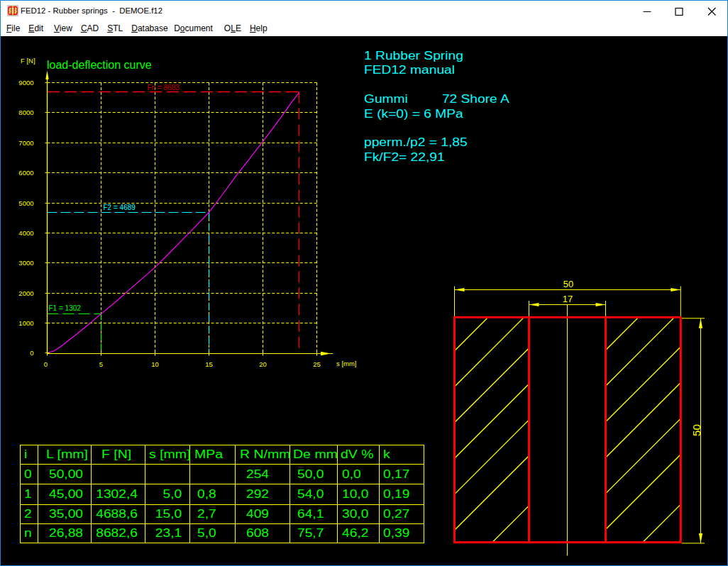 This screenshot has width=728, height=566. What do you see at coordinates (26, 323) in the screenshot?
I see `svg-text: 1000` at bounding box center [26, 323].